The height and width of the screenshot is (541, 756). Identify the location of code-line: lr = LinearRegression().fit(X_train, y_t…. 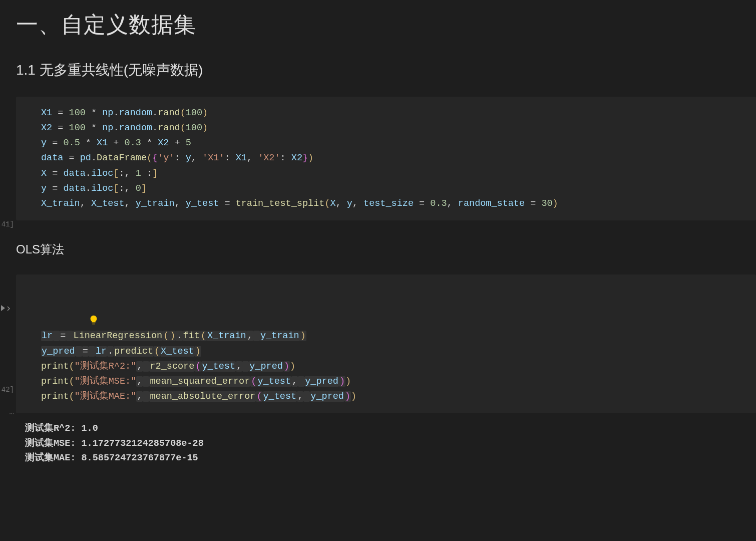
(395, 336).